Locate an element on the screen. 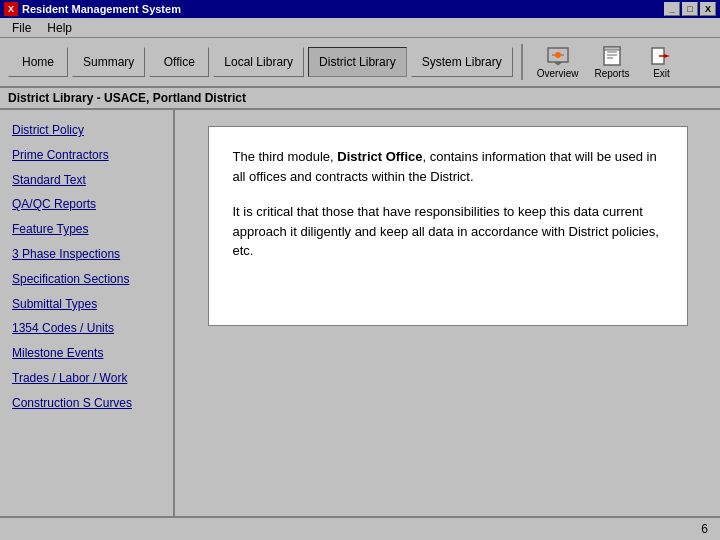  close-button: X is located at coordinates (708, 9).